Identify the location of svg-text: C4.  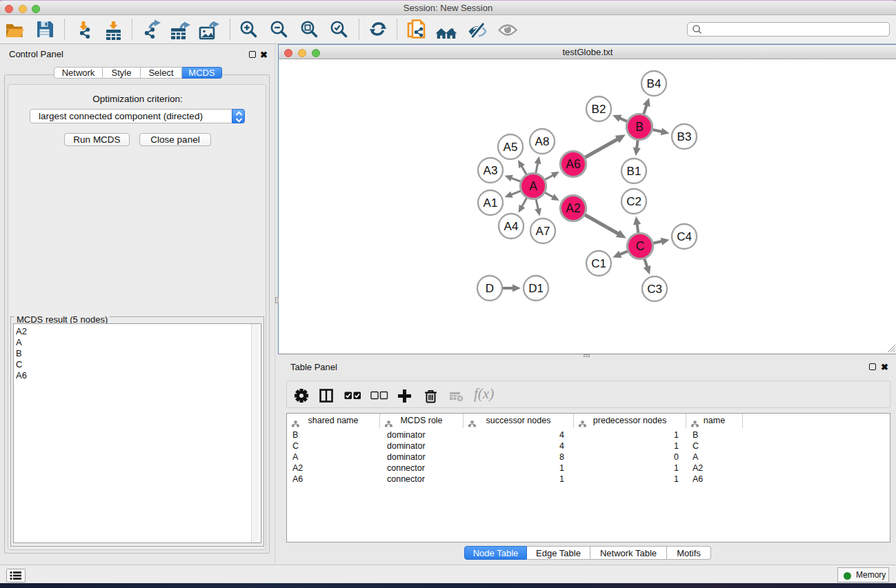
(684, 237).